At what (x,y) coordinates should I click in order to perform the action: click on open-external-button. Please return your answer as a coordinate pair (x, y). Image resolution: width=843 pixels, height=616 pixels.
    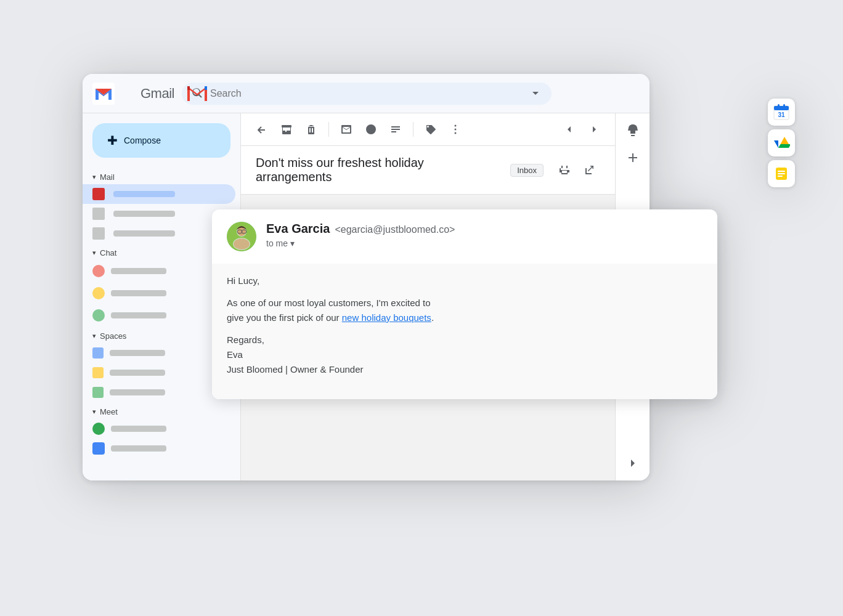
    Looking at the image, I should click on (589, 170).